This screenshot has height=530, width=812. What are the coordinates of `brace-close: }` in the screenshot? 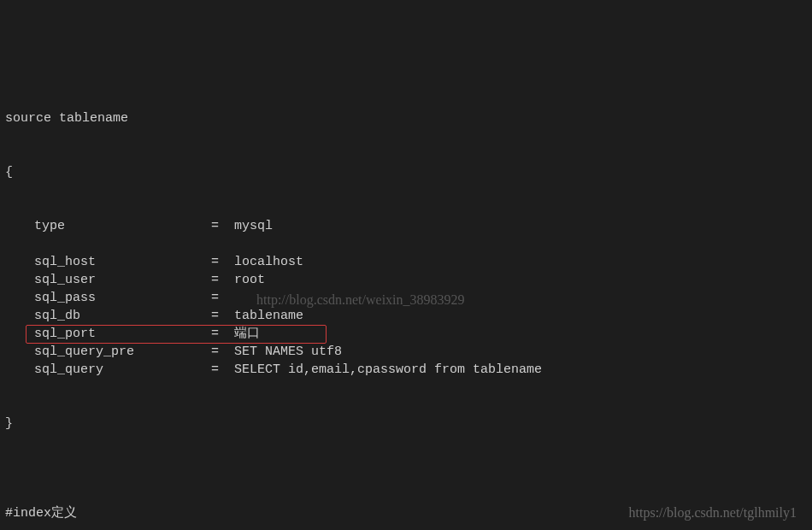 It's located at (409, 424).